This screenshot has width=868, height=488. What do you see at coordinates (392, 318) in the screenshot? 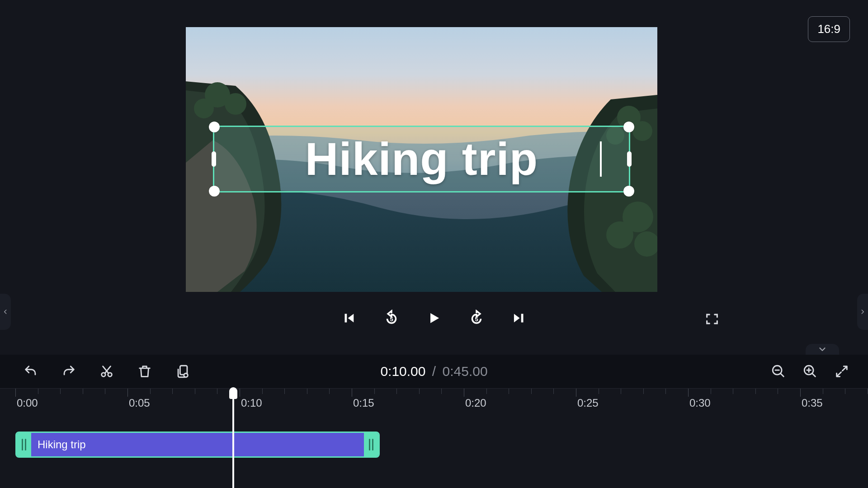
I see `replay-5-button: 5` at bounding box center [392, 318].